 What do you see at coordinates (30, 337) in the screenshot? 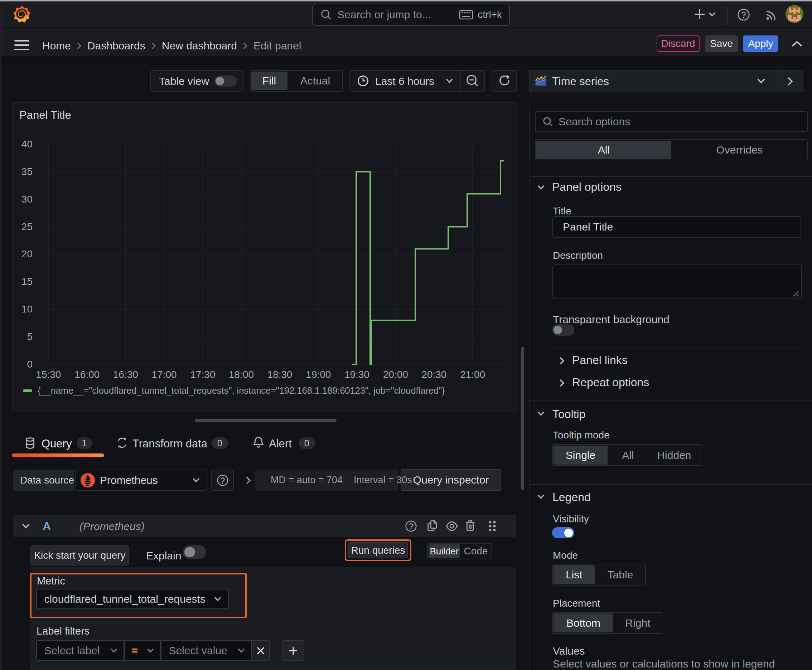
I see `svg-text: 5` at bounding box center [30, 337].